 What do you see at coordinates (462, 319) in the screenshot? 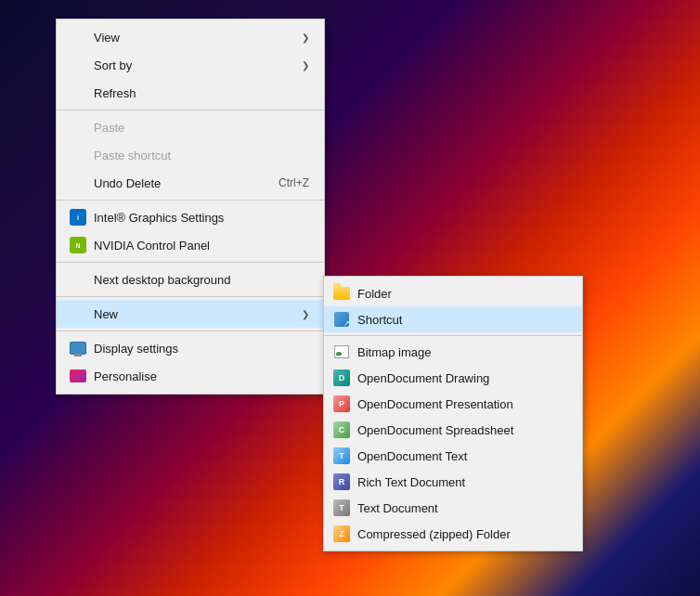
I see `shortcut-label: Shortcut` at bounding box center [462, 319].